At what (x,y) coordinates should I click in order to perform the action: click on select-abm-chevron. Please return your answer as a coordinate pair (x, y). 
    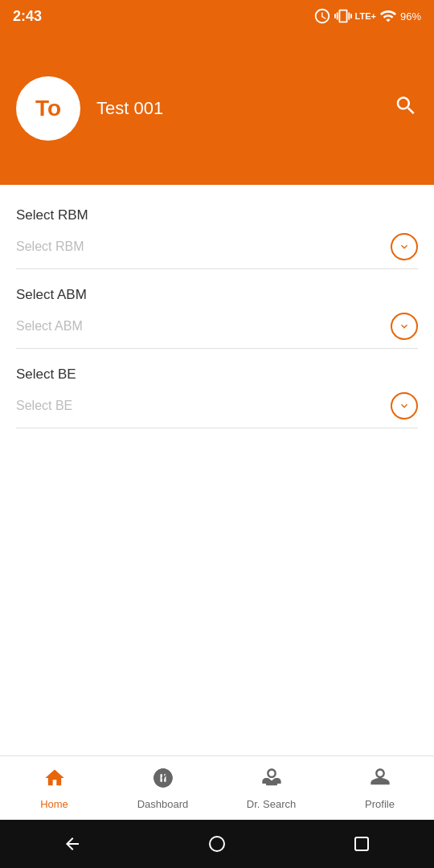
    Looking at the image, I should click on (404, 326).